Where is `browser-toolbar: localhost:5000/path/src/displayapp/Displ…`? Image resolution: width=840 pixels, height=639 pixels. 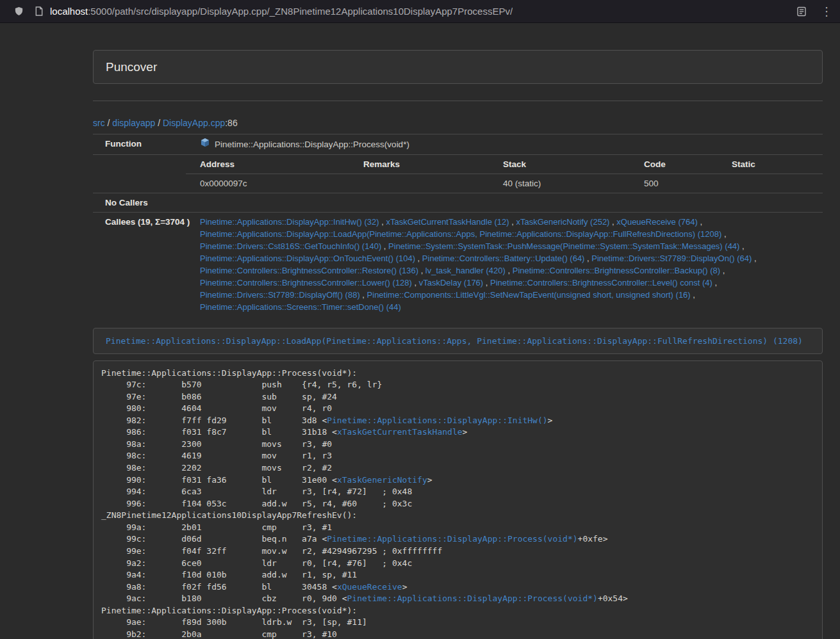
browser-toolbar: localhost:5000/path/src/displayapp/Displ… is located at coordinates (420, 12).